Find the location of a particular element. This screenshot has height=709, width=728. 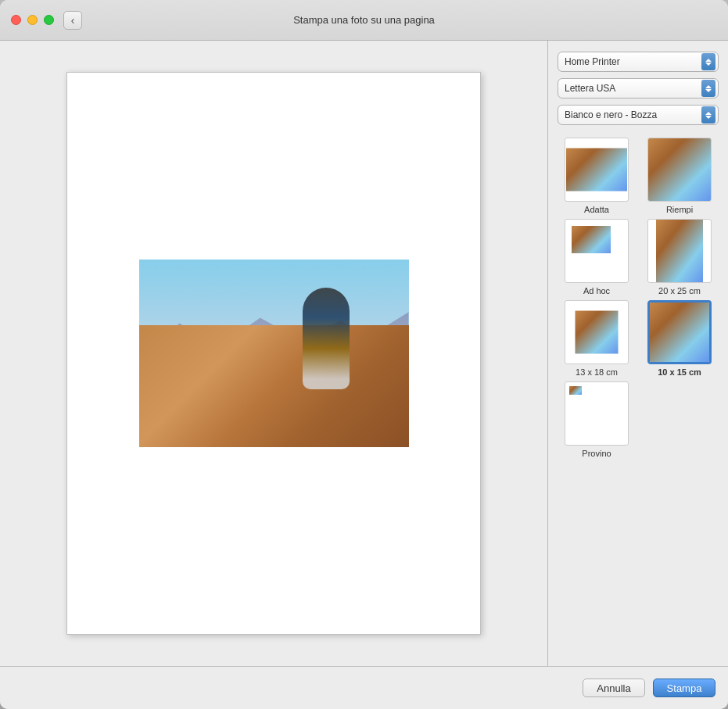

photo-preview is located at coordinates (274, 353).